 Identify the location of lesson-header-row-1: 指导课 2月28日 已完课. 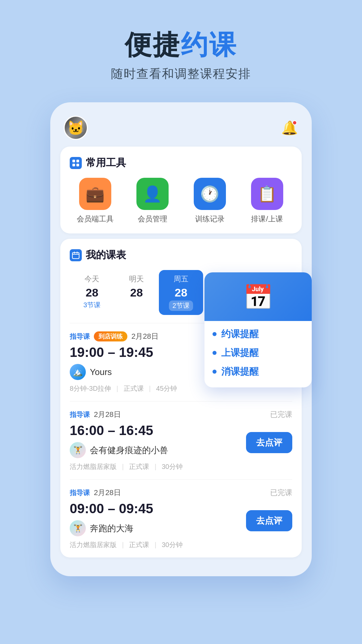
(181, 415).